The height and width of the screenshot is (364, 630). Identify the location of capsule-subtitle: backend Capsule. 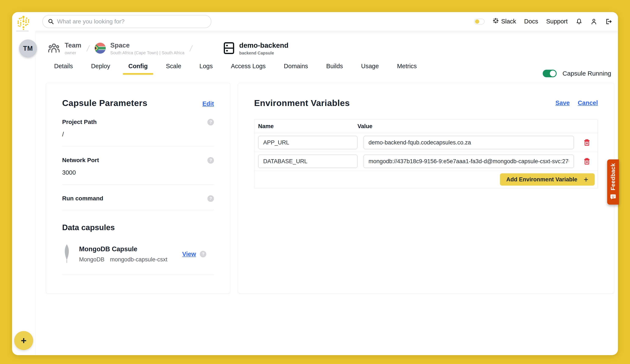
(264, 53).